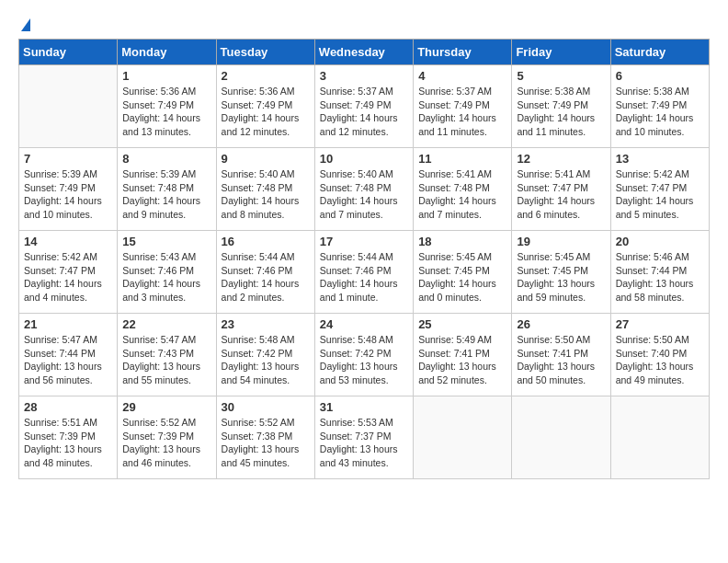 The image size is (728, 563). Describe the element at coordinates (166, 241) in the screenshot. I see `day-number: 15` at that location.